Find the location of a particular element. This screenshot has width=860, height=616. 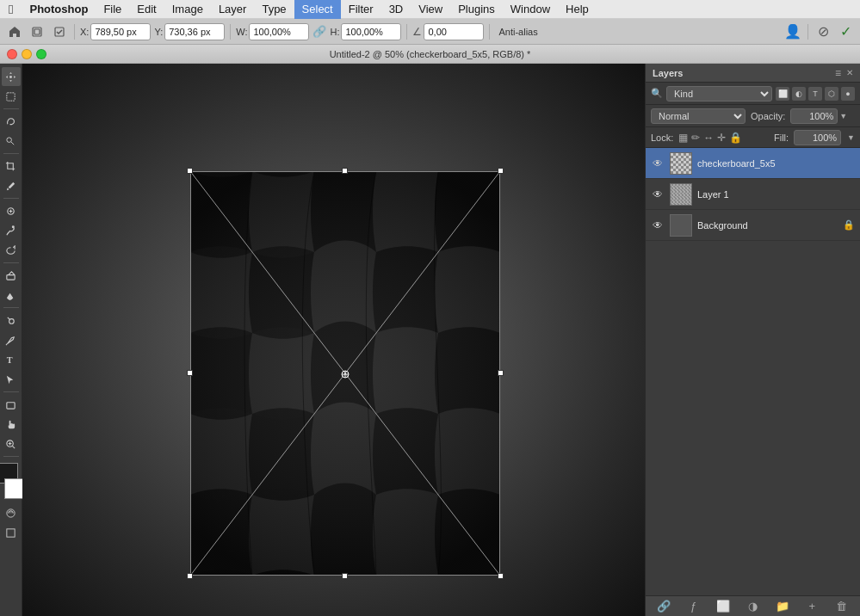

clone-stamp-tool is located at coordinates (11, 250).